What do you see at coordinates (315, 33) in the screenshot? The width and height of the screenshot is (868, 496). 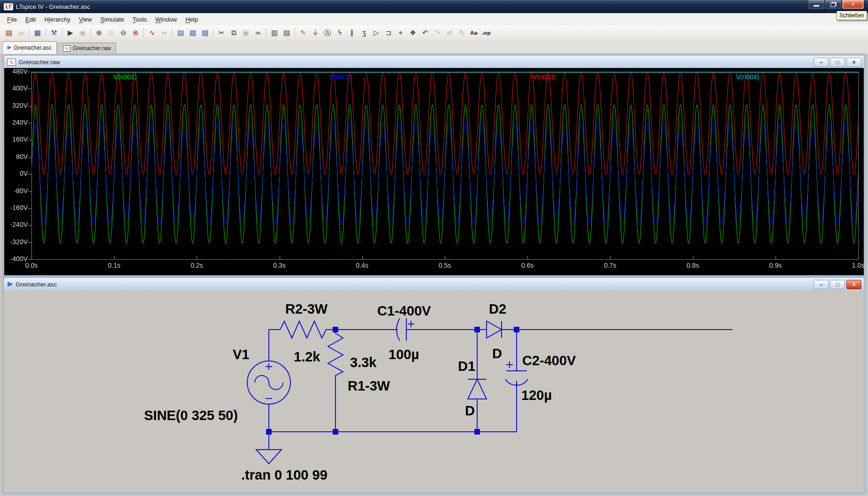 I see `tool-place-ground: ⏚` at bounding box center [315, 33].